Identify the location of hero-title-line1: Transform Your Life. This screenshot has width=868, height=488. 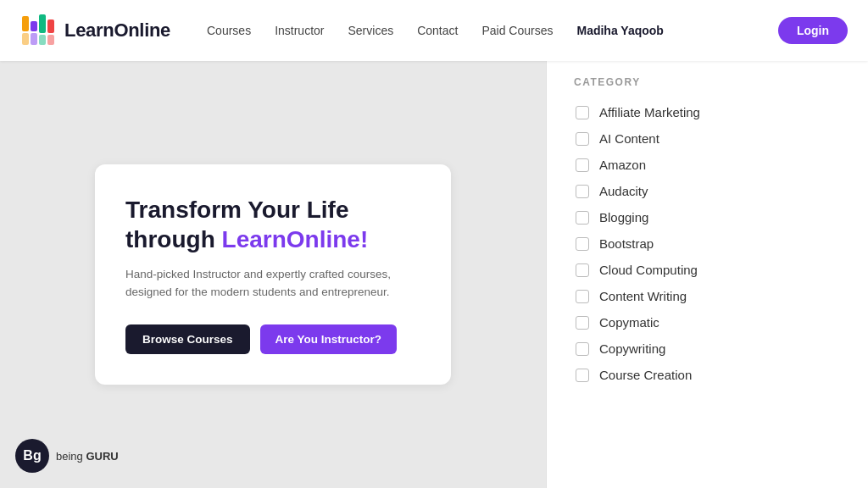
(237, 210).